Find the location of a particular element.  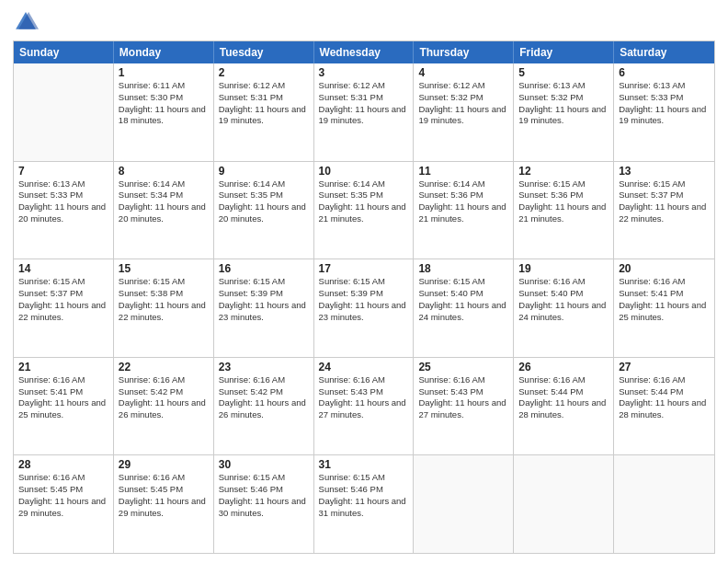

day-number: 3 is located at coordinates (364, 73).